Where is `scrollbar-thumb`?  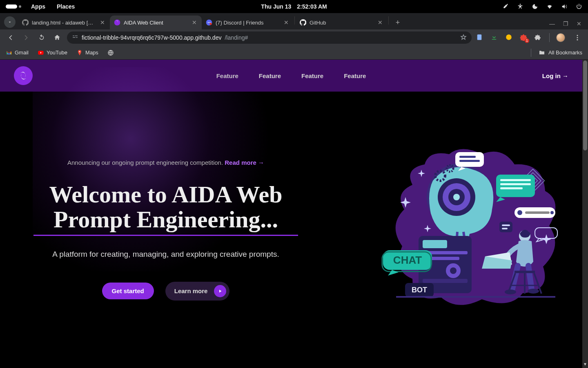
scrollbar-thumb is located at coordinates (585, 105).